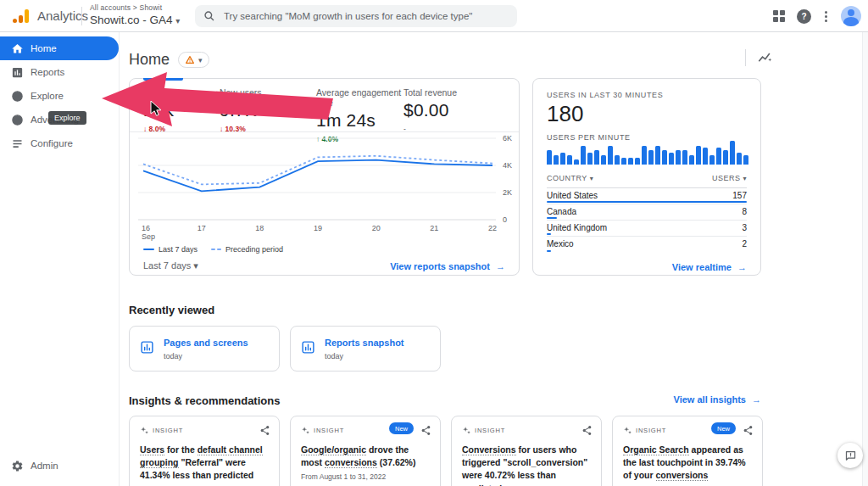 The image size is (868, 486). Describe the element at coordinates (688, 463) in the screenshot. I see `insight-text: Organic Search appeared as the last touc…` at that location.